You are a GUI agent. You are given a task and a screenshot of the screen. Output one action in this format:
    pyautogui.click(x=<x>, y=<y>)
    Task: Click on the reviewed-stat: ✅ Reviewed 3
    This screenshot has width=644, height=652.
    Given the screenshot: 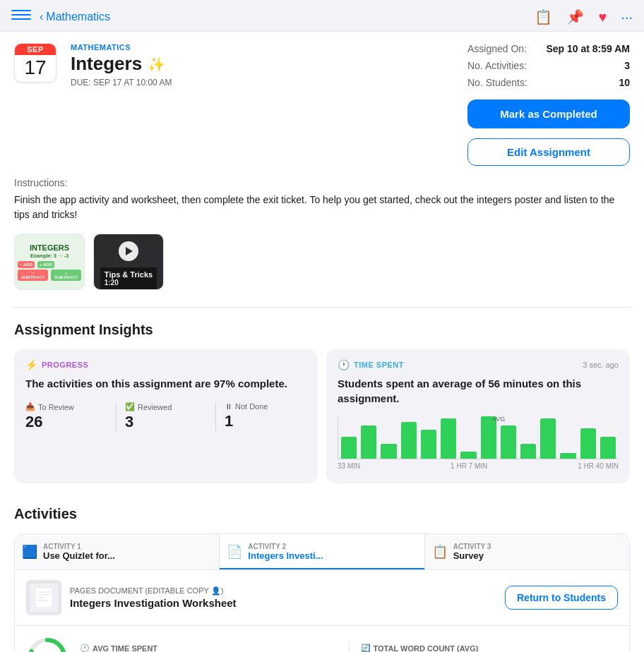 What is the action you would take?
    pyautogui.click(x=171, y=416)
    